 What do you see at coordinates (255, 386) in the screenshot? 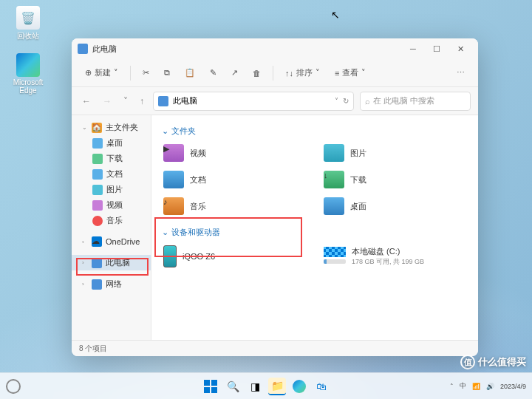
I see `taskview-icon: ◨` at bounding box center [255, 386].